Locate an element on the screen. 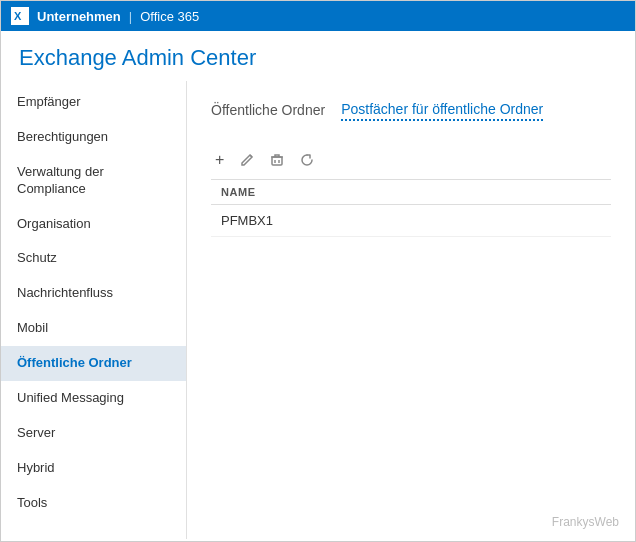 The image size is (636, 542). table-row: PFMBX1 is located at coordinates (411, 221).